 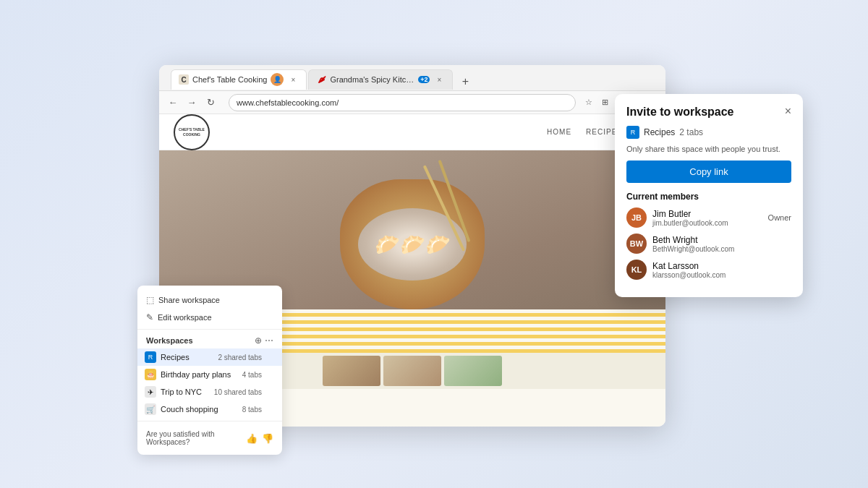 I want to click on back-button: ←, so click(x=173, y=103).